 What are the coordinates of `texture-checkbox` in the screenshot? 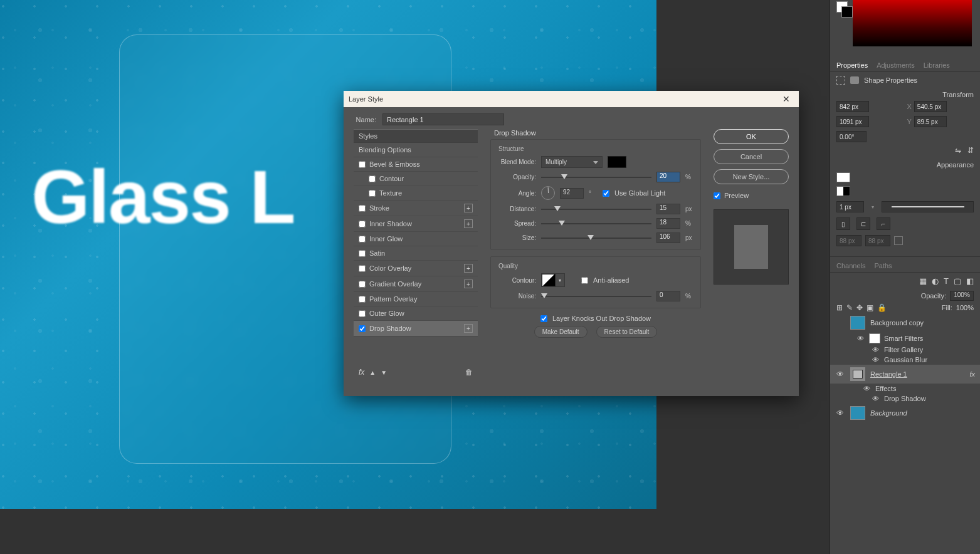 It's located at (372, 193).